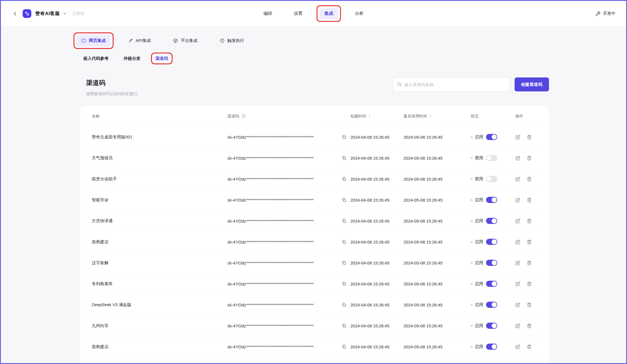 This screenshot has height=364, width=627. What do you see at coordinates (48, 13) in the screenshot?
I see `app-title: 赞奇AI客服` at bounding box center [48, 13].